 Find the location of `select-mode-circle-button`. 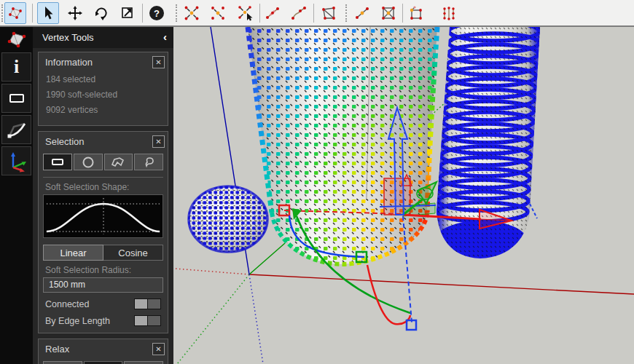

select-mode-circle-button is located at coordinates (88, 162).